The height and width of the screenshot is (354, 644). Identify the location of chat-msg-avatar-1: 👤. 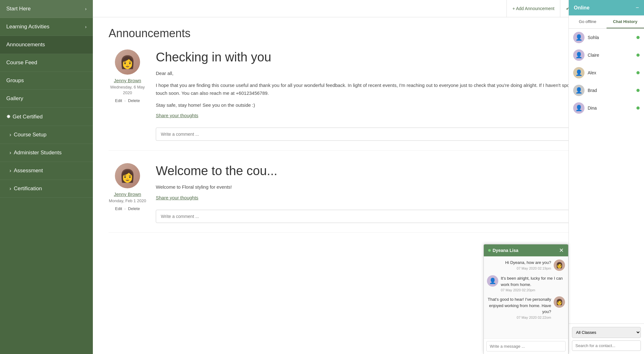
(493, 281).